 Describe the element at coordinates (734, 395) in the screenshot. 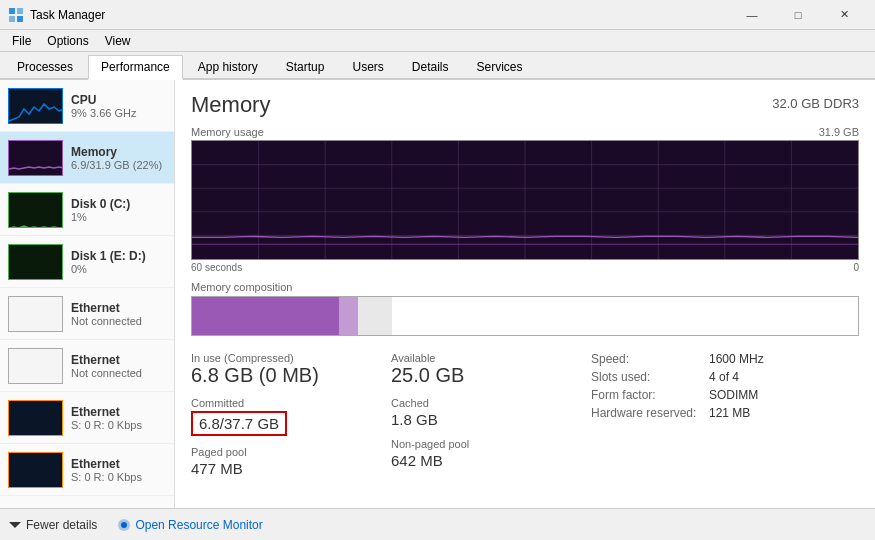

I see `form-factor-value: SODIMM` at that location.